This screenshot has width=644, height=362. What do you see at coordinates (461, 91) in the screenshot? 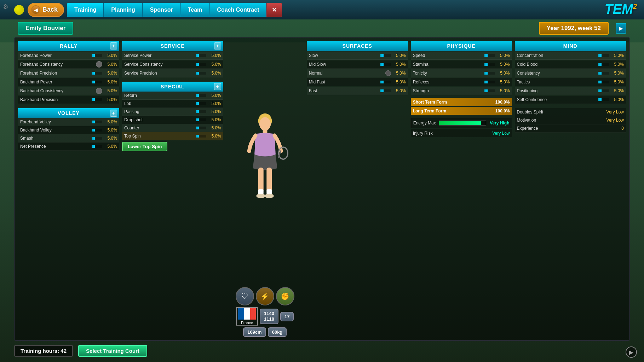
I see `stat-strength: Strength 5.0%` at bounding box center [461, 91].